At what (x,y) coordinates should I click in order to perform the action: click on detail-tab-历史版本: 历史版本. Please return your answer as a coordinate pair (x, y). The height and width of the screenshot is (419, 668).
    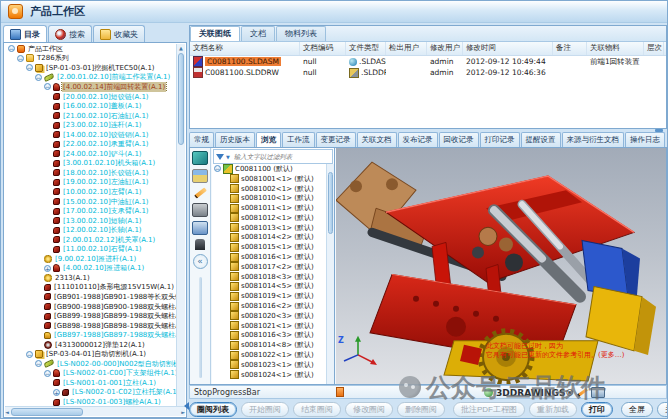
    Looking at the image, I should click on (235, 140).